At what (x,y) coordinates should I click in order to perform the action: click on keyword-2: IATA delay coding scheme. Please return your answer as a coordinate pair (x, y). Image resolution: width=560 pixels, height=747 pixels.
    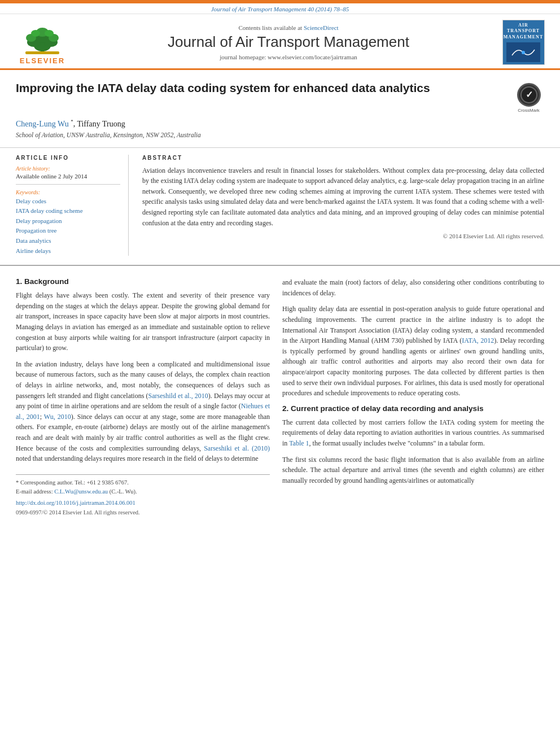
    Looking at the image, I should click on (68, 211).